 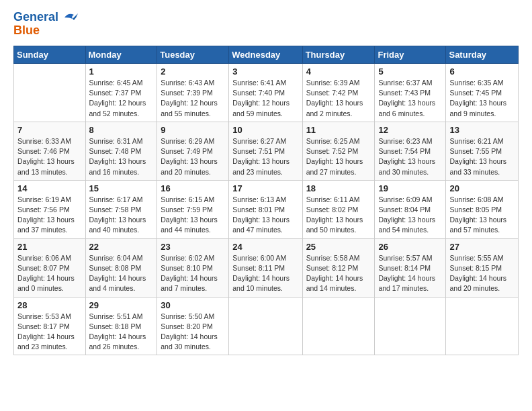 What do you see at coordinates (265, 188) in the screenshot?
I see `day-number: 17` at bounding box center [265, 188].